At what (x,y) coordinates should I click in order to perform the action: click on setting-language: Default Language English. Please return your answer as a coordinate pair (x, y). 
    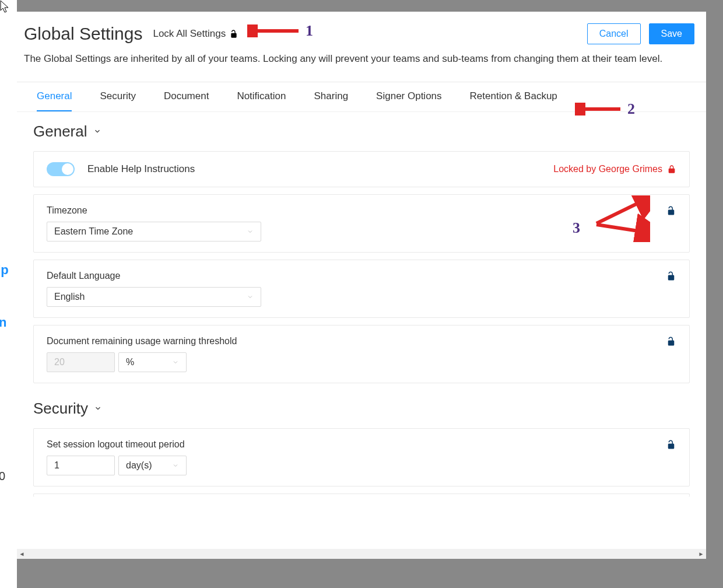
    Looking at the image, I should click on (361, 289).